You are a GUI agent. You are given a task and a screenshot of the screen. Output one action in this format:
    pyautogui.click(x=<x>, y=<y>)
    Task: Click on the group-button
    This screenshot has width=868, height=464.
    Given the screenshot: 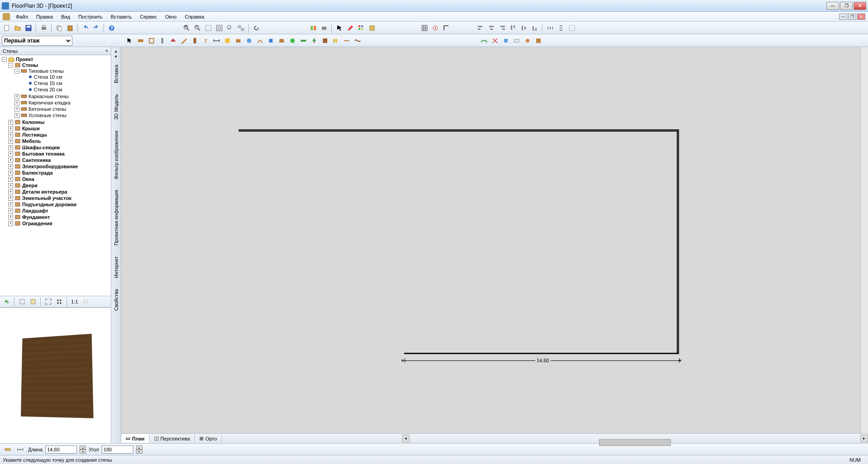 What is the action you would take?
    pyautogui.click(x=572, y=28)
    